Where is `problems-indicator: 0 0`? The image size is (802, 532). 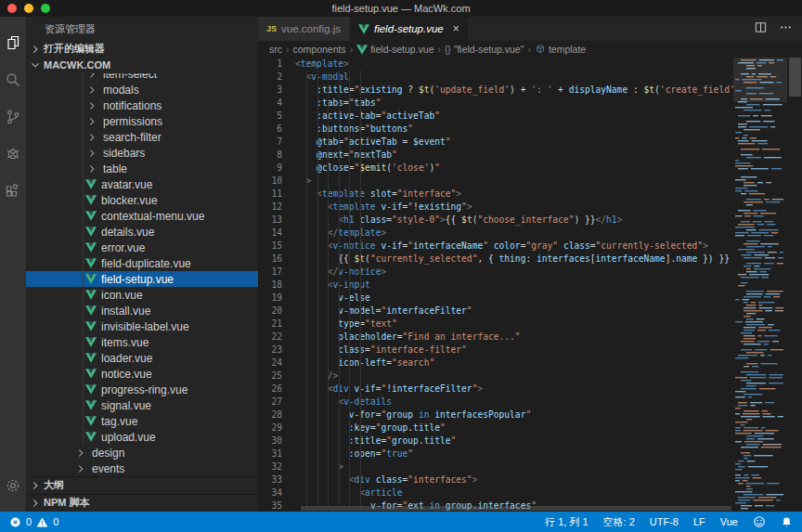 problems-indicator: 0 0 is located at coordinates (33, 522).